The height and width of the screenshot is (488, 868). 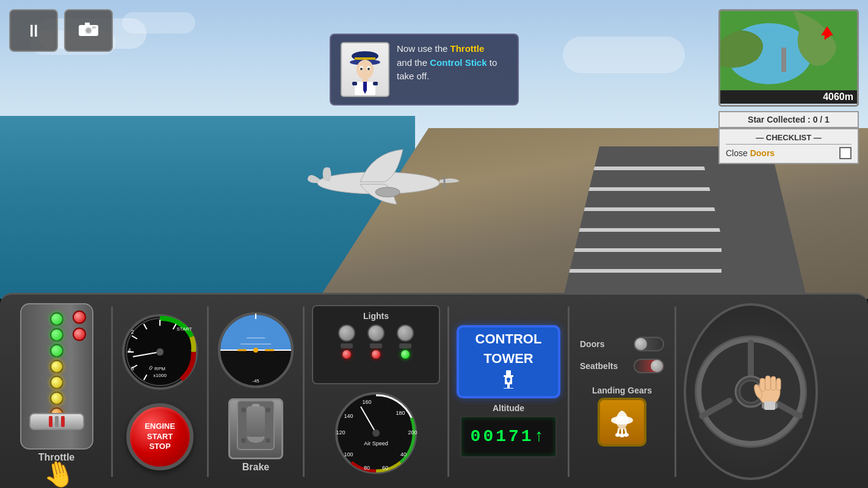 I want to click on brake-section: Brake, so click(x=256, y=436).